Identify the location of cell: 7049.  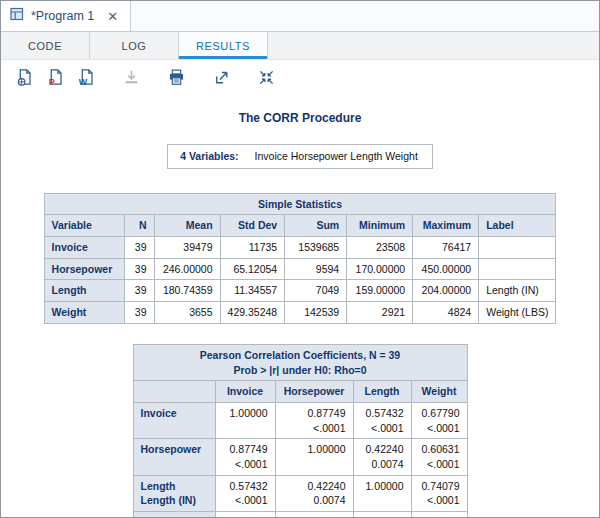
(316, 291).